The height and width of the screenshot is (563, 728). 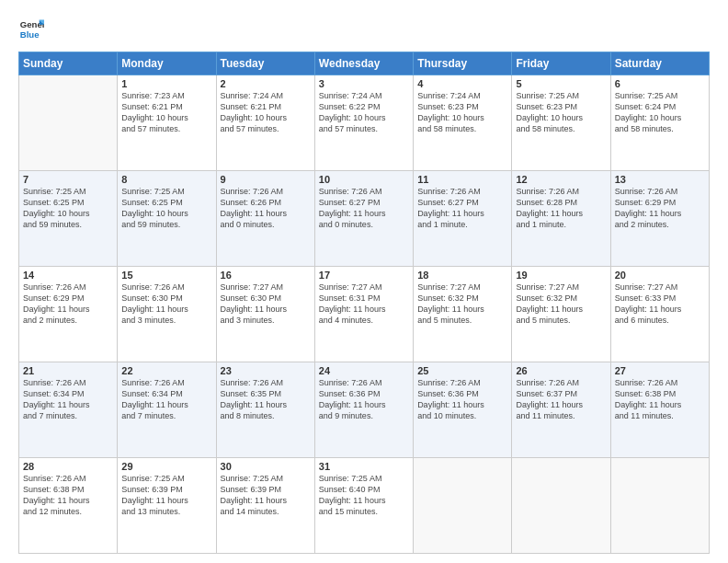 I want to click on day-number: 5, so click(x=561, y=84).